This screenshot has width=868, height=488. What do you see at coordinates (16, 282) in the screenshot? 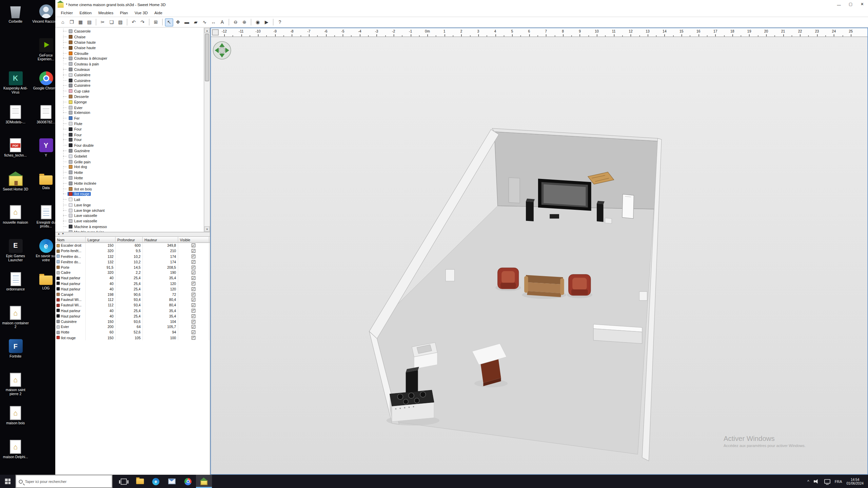
I see `desktop-icon-ordonnance: ordonnance` at bounding box center [16, 282].